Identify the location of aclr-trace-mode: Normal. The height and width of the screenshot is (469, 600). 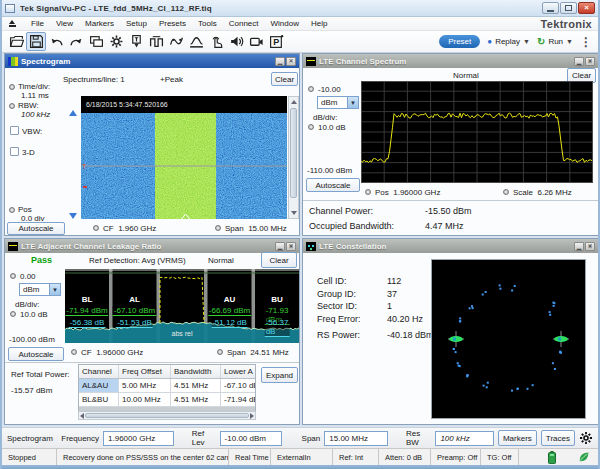
(221, 260).